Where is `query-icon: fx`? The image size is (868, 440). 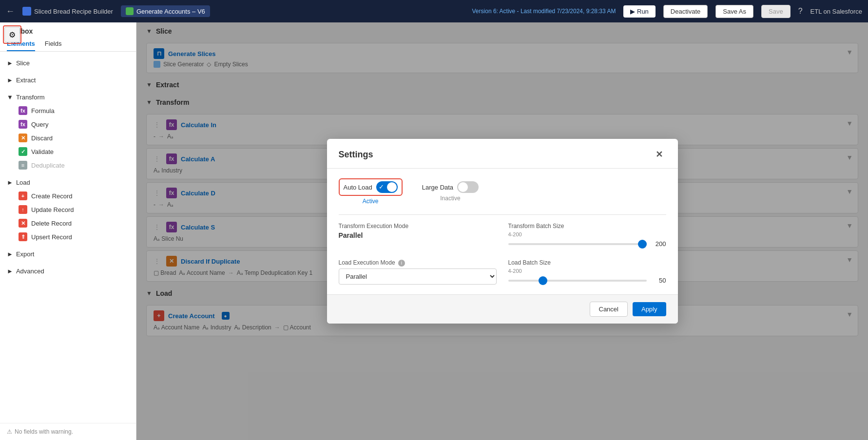
query-icon: fx is located at coordinates (23, 124).